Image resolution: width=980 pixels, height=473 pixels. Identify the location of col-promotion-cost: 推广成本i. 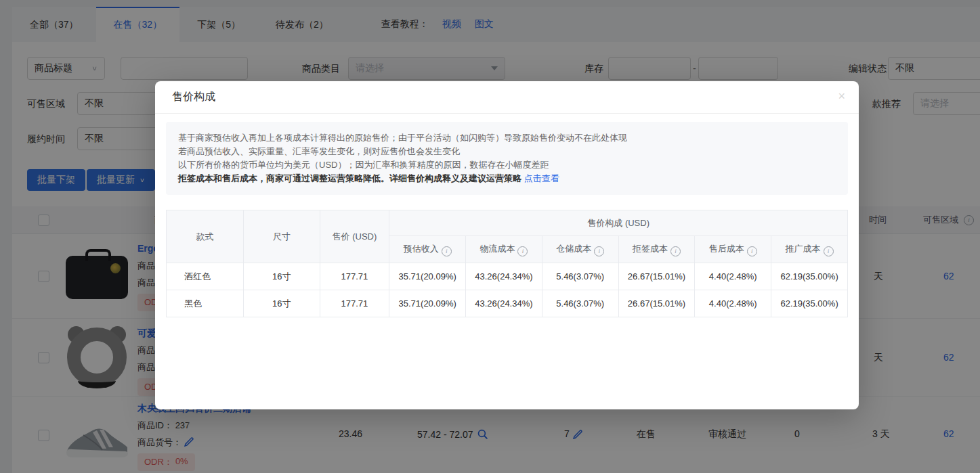
(810, 250).